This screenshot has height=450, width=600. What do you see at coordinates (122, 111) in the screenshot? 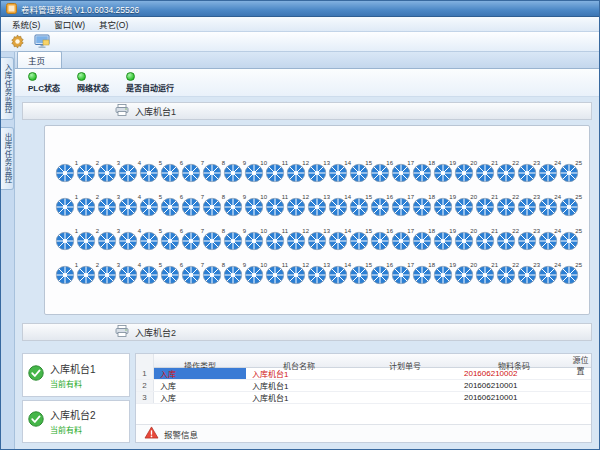
I see `printer-icon` at bounding box center [122, 111].